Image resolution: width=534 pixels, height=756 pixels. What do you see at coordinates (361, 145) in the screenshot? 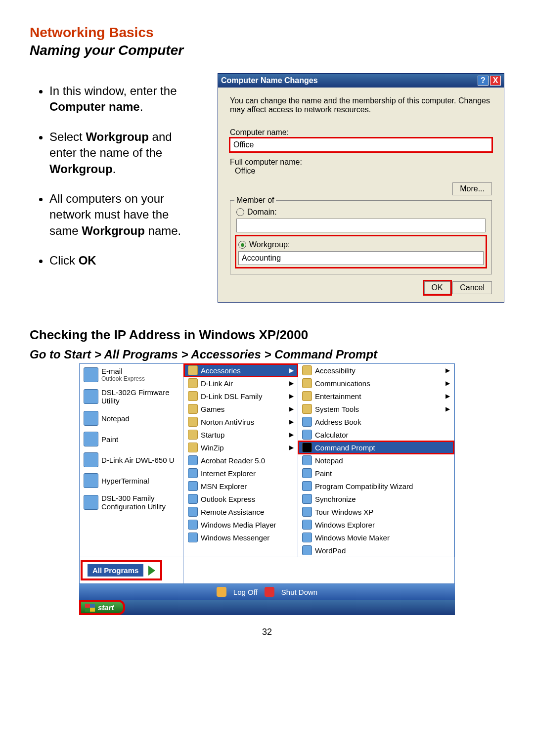
I see `computer-name-input` at bounding box center [361, 145].